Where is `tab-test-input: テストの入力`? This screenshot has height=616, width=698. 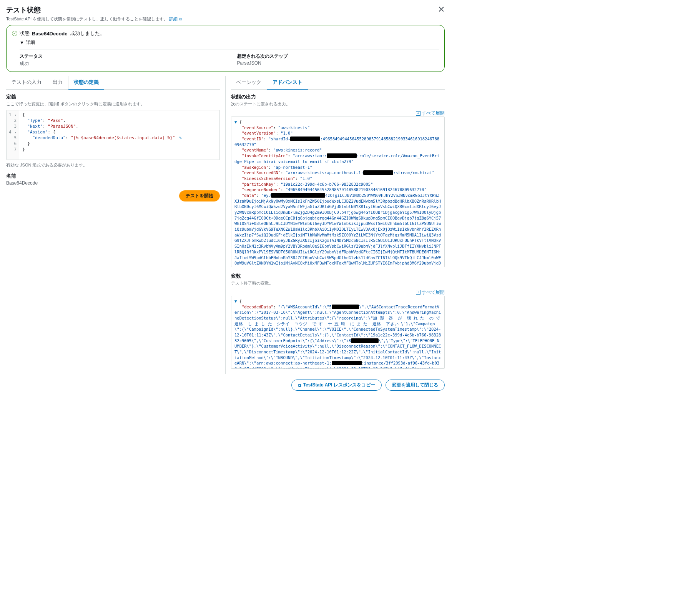
tab-test-input: テストの入力 is located at coordinates (27, 82).